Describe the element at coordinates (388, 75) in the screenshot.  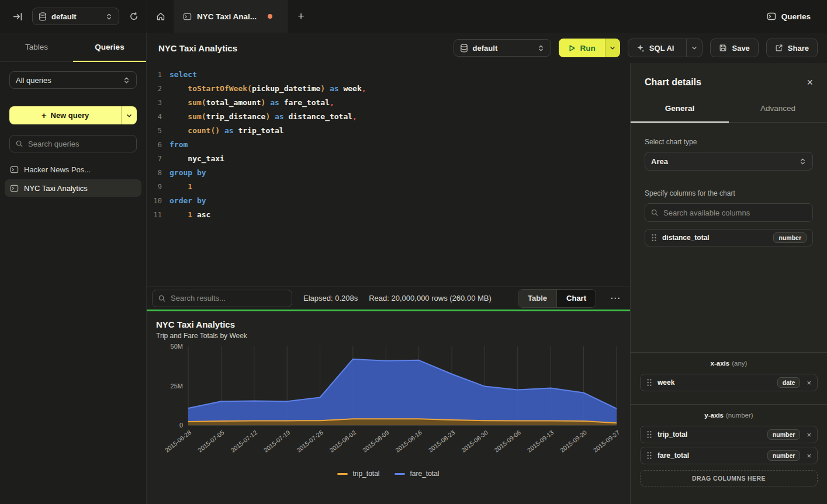
I see `code-line: 1select` at that location.